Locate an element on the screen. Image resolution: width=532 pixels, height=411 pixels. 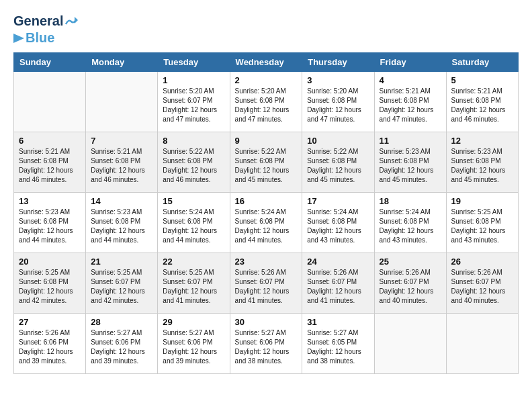
calendar-header-row: SundayMondayTuesdayWednesdayThursdayFrid… is located at coordinates (266, 62).